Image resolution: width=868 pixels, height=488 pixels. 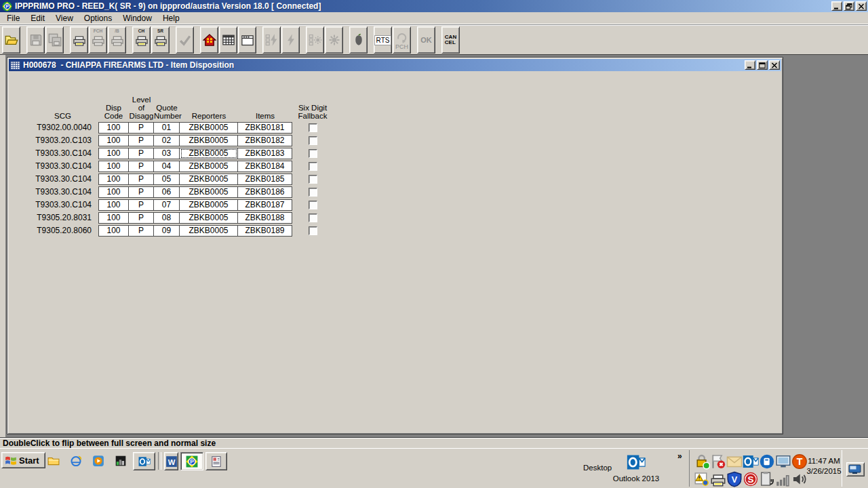 I want to click on item-cell: ZBKB0185, so click(x=265, y=179).